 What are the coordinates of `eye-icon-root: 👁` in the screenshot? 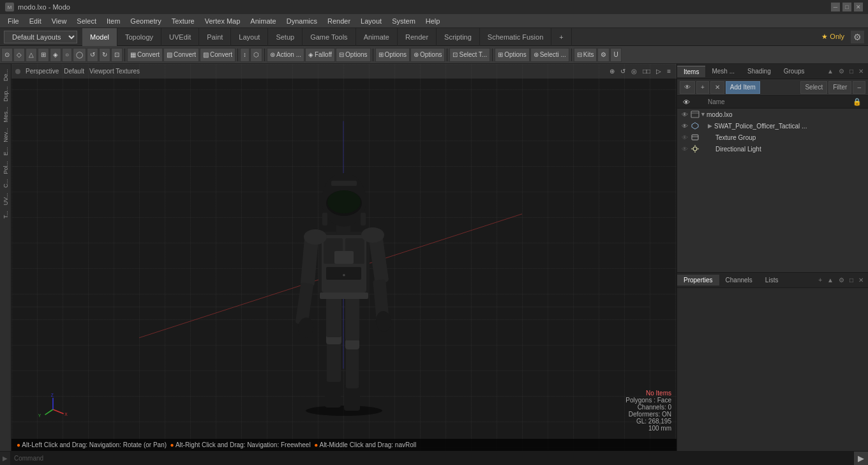 It's located at (685, 114).